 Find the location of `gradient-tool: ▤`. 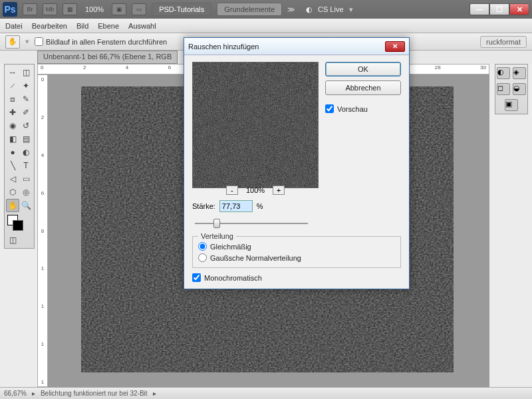

gradient-tool: ▤ is located at coordinates (26, 139).